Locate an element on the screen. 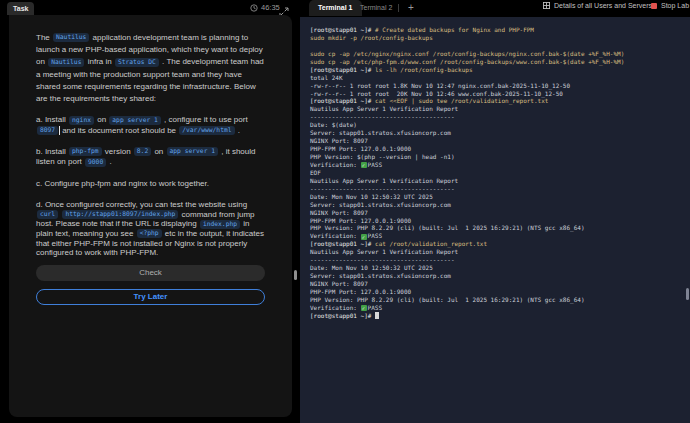 The image size is (690, 423). inline-code-chip: curl is located at coordinates (48, 214).